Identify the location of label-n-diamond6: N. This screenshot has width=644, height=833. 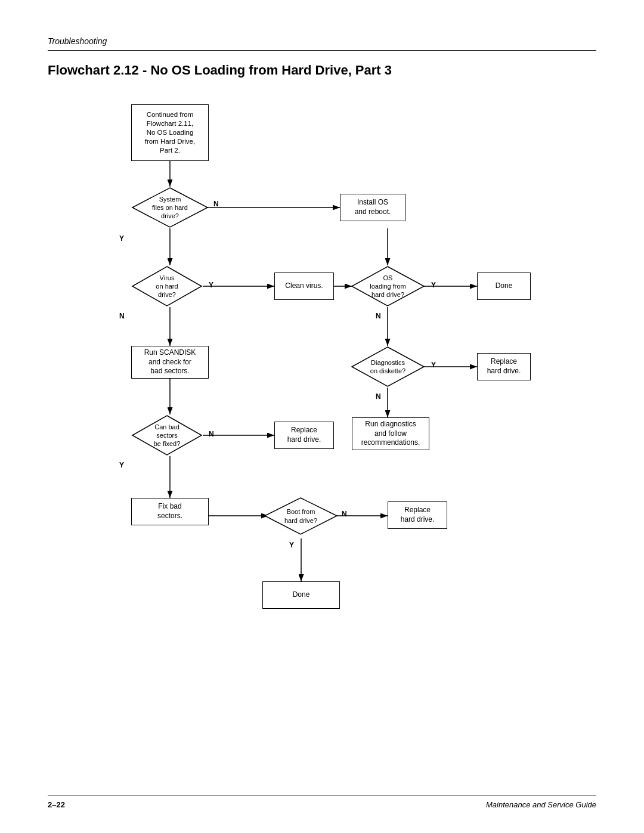
(345, 514).